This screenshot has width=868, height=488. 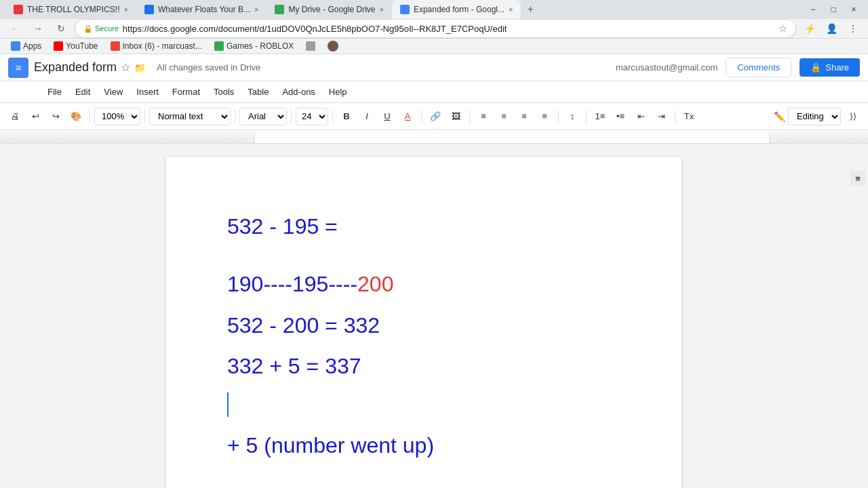 What do you see at coordinates (333, 46) in the screenshot?
I see `avatar-icon` at bounding box center [333, 46].